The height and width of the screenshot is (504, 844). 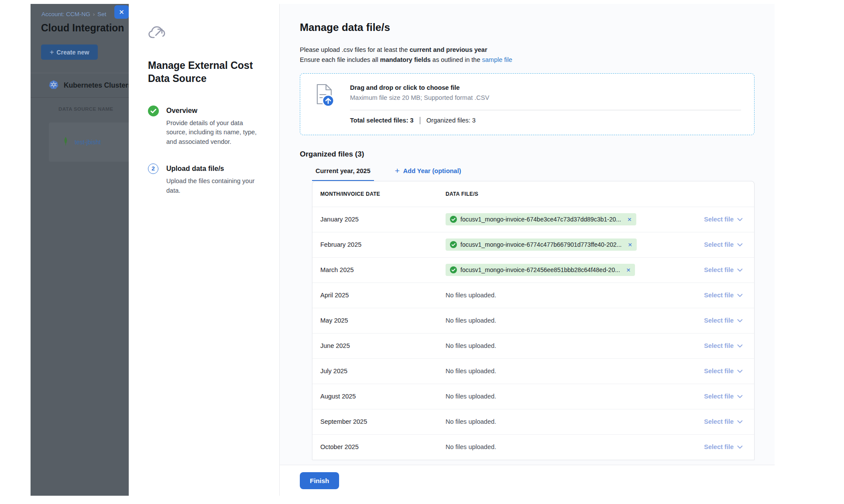 I want to click on uploaded-file-chip: focusv1_mongo-invoice-672456ee851bbb28c6…, so click(x=540, y=270).